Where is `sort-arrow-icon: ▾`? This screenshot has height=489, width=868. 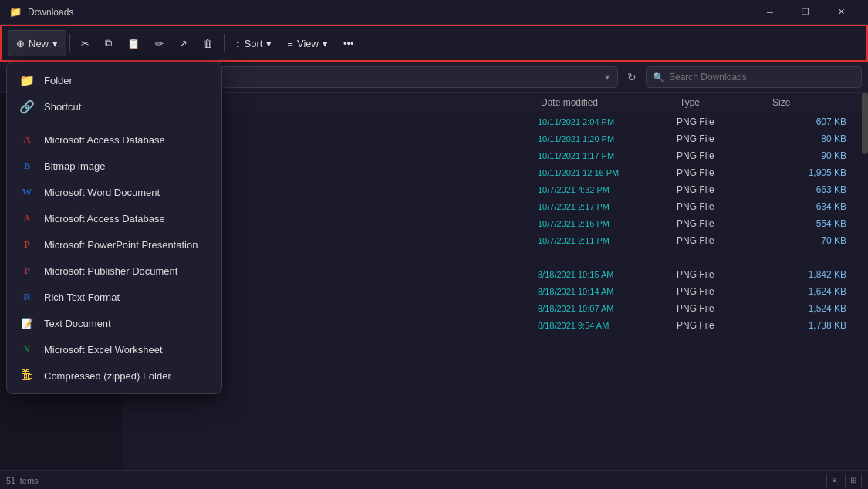 sort-arrow-icon: ▾ is located at coordinates (269, 43).